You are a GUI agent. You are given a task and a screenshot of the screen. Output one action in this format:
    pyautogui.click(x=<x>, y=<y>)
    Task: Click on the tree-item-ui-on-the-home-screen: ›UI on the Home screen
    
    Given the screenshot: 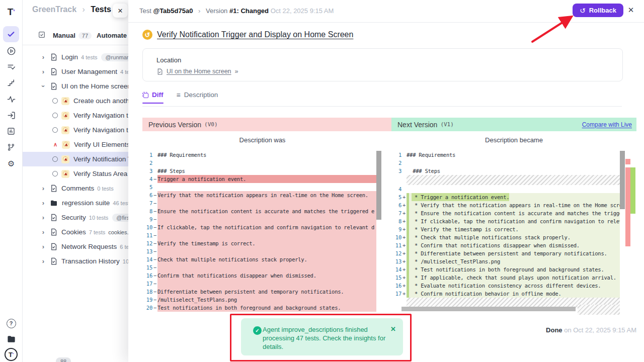 What is the action you would take?
    pyautogui.click(x=75, y=86)
    